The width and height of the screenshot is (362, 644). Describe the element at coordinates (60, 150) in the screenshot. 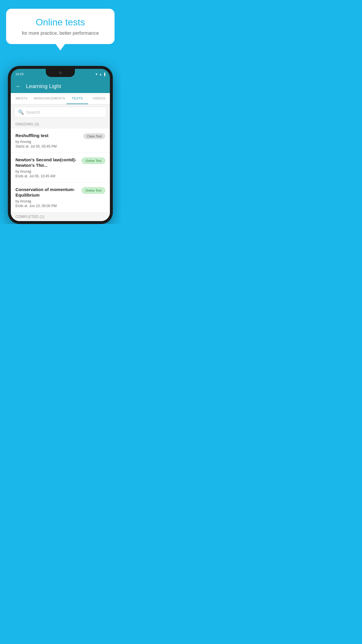

I see `app-screen: ← Learning Light MENTS ANNOUNCEMENTS TES…` at that location.